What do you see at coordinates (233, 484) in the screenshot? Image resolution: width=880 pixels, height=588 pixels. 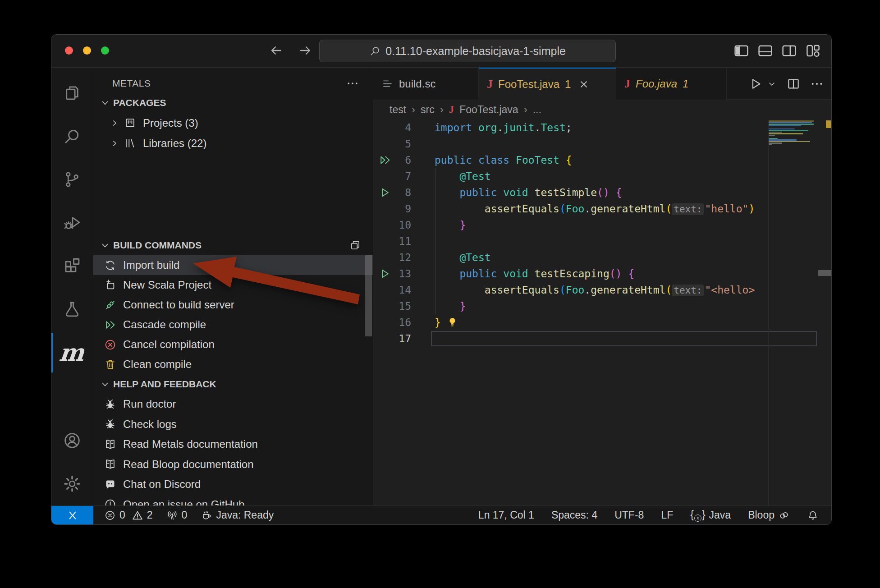 I see `sidebar-item-chat-on-discord: Chat on Discord` at bounding box center [233, 484].